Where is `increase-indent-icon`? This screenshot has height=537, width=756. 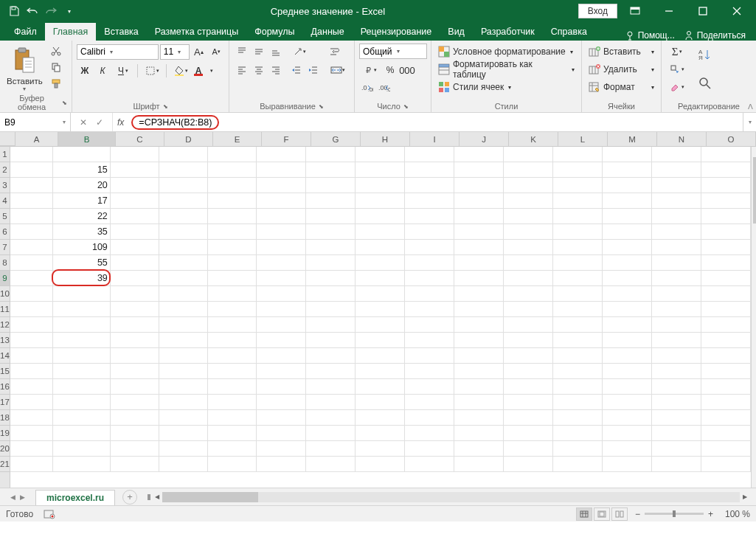
increase-indent-icon is located at coordinates (313, 70).